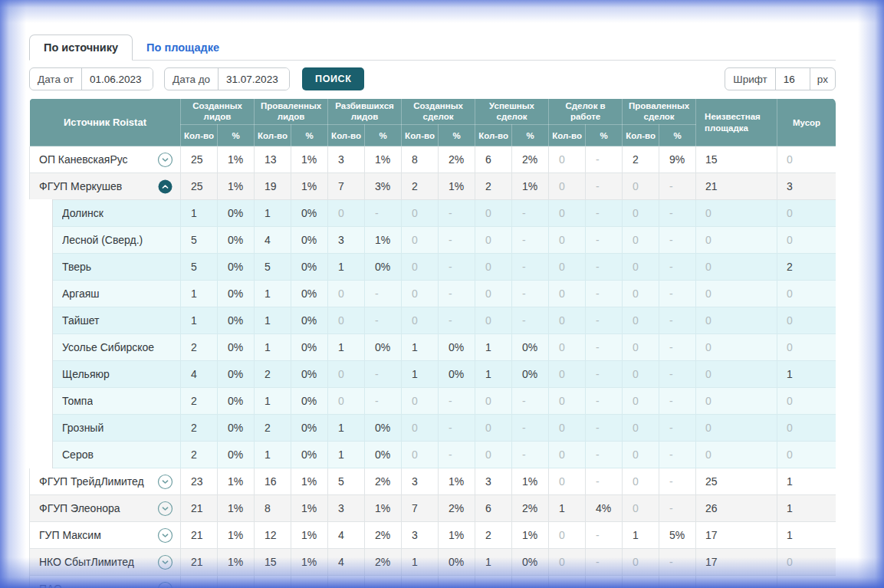 The width and height of the screenshot is (884, 588). Describe the element at coordinates (273, 582) in the screenshot. I see `value-cell` at that location.